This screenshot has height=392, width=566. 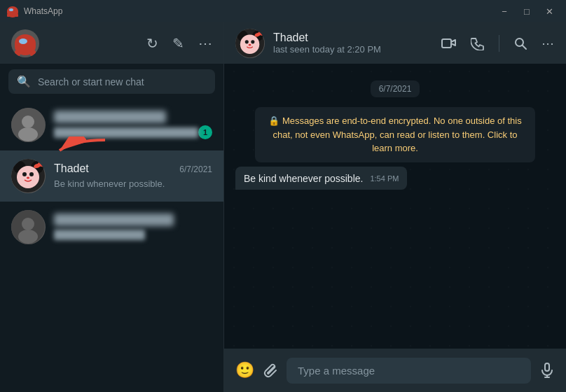 I want to click on chat-preview-blurred1: XXXXXXXXXXXXXXXXXXXXXXXXXX, so click(x=126, y=133).